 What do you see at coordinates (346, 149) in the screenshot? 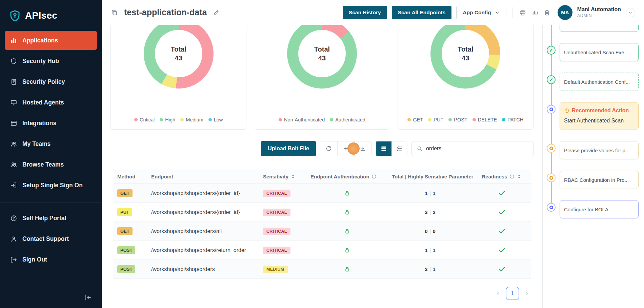
I see `add-endpoint-button` at bounding box center [346, 149].